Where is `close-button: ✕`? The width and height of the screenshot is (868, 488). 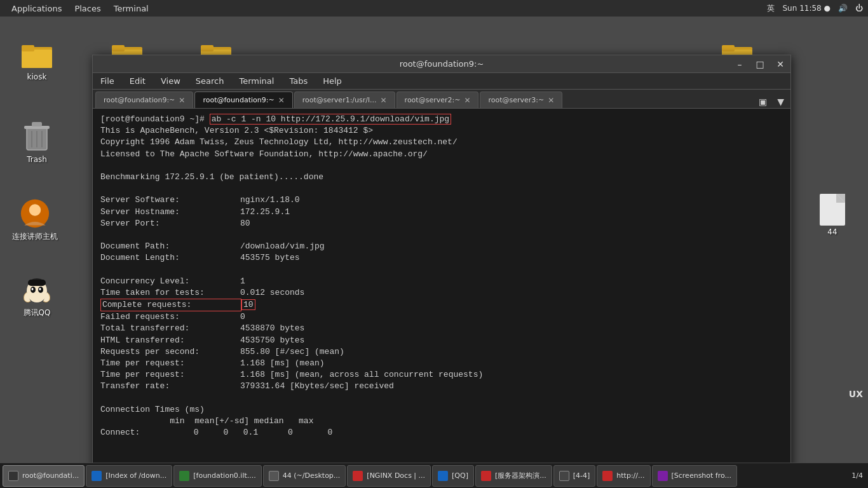 close-button: ✕ is located at coordinates (780, 64).